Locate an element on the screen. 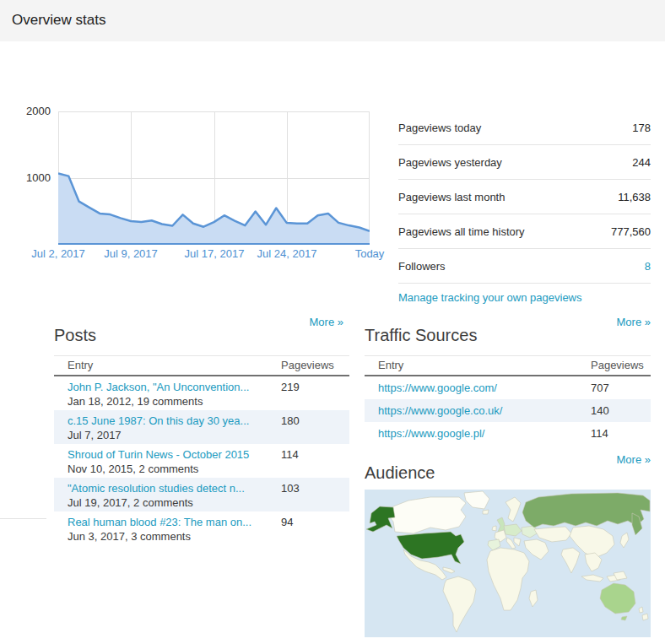 Image resolution: width=665 pixels, height=644 pixels. stat-value: 777,560 is located at coordinates (631, 231).